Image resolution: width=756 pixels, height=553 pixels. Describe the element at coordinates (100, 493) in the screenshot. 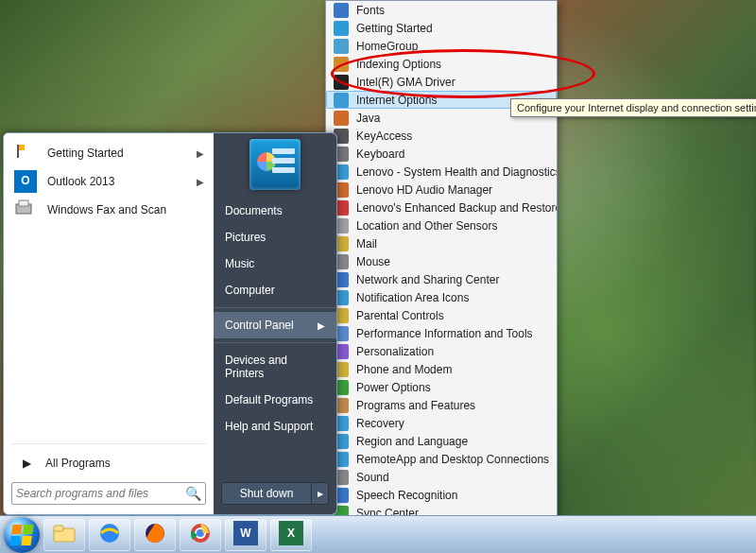

I see `search-input` at that location.